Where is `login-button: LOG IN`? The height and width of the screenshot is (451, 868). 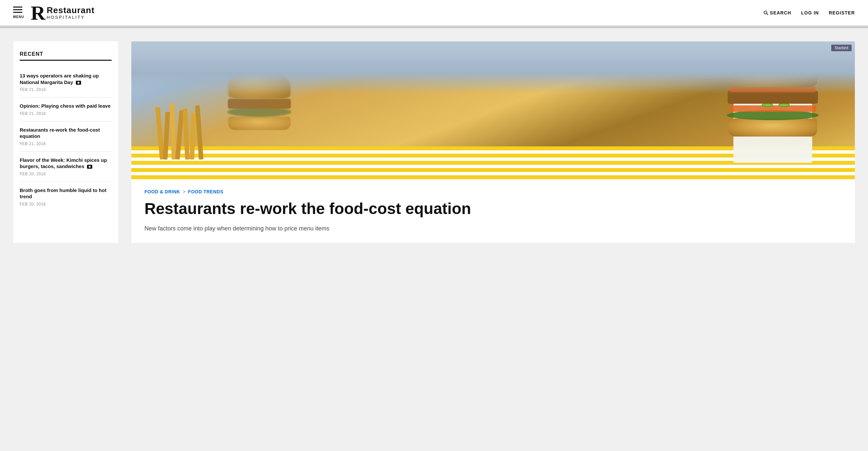 login-button: LOG IN is located at coordinates (810, 13).